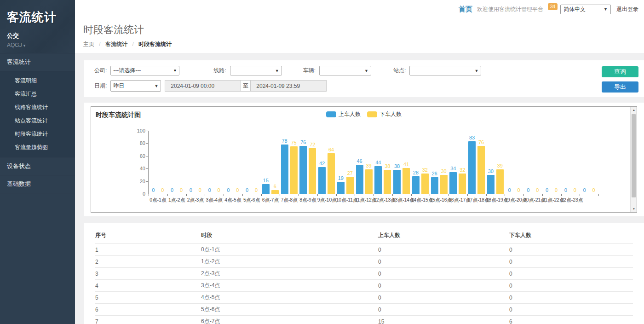  Describe the element at coordinates (343, 114) in the screenshot. I see `legend-item-上车人数: 上车人数` at that location.